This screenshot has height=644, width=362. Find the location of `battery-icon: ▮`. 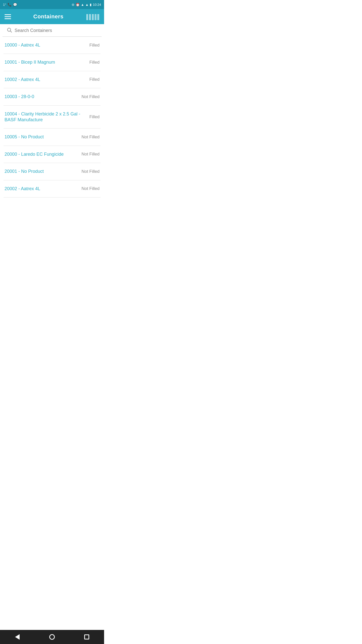

battery-icon: ▮ is located at coordinates (90, 5).